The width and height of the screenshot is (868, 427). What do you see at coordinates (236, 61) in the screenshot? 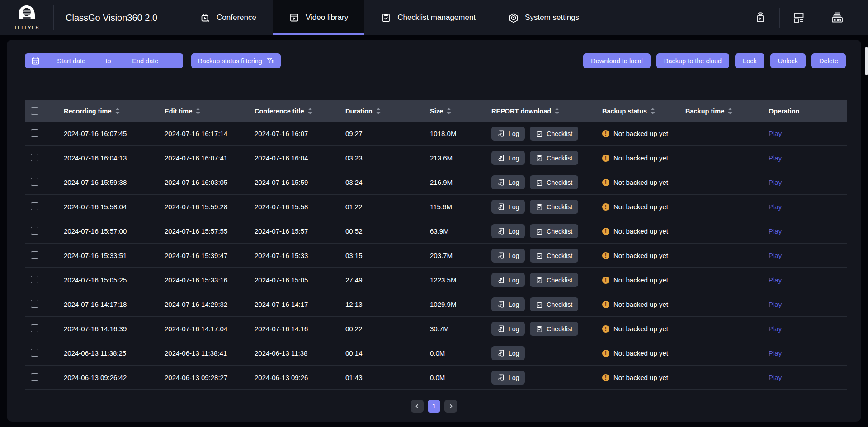
I see `backup-status-filter-button: Backup status filtering` at bounding box center [236, 61].